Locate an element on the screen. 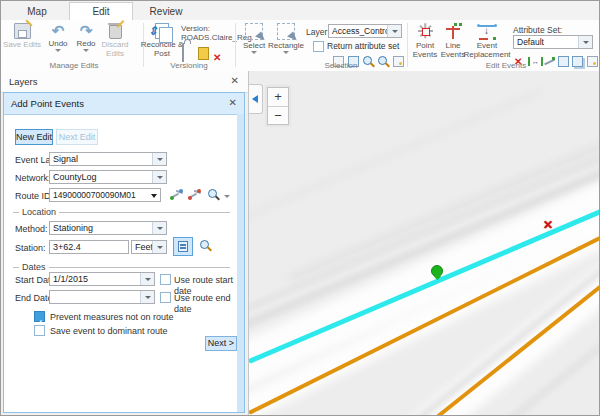 Image resolution: width=600 pixels, height=416 pixels. station-input: 3+62.4 is located at coordinates (89, 247).